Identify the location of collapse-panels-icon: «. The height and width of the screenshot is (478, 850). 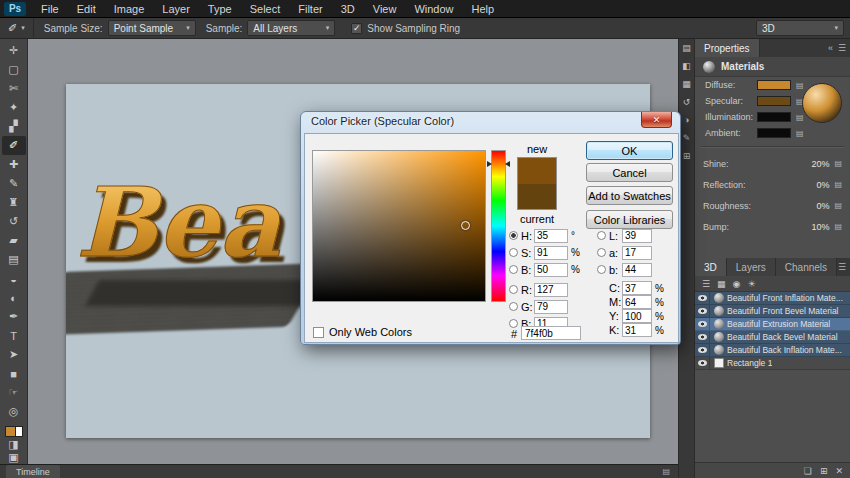
(830, 48).